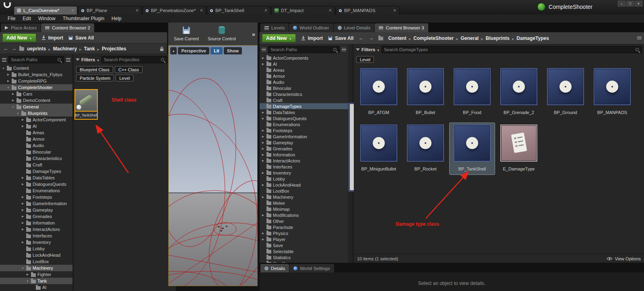  What do you see at coordinates (36, 281) in the screenshot?
I see `folder-tree-item: ▼ Tank` at bounding box center [36, 281].